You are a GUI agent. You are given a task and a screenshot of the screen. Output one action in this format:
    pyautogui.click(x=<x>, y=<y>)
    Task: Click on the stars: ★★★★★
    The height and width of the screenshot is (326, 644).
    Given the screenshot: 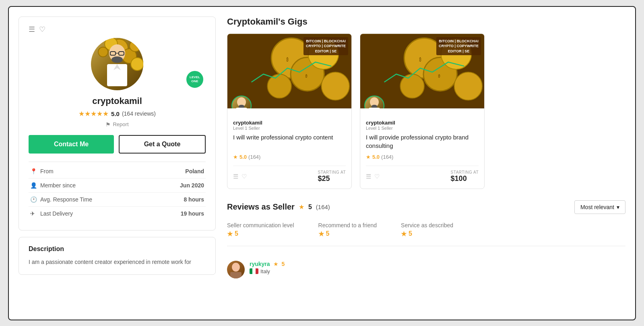 What is the action you would take?
    pyautogui.click(x=93, y=114)
    